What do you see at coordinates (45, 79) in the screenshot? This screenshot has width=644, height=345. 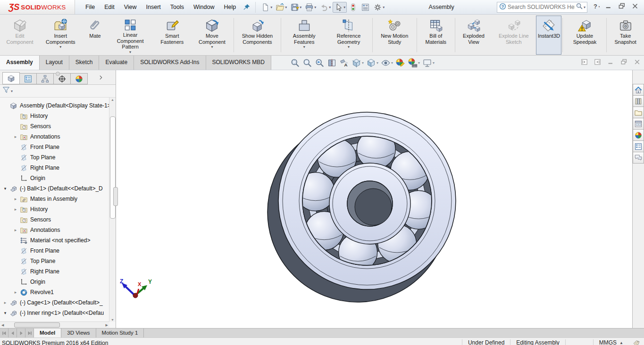 I see `panel-tab-configurationmanager` at bounding box center [45, 79].